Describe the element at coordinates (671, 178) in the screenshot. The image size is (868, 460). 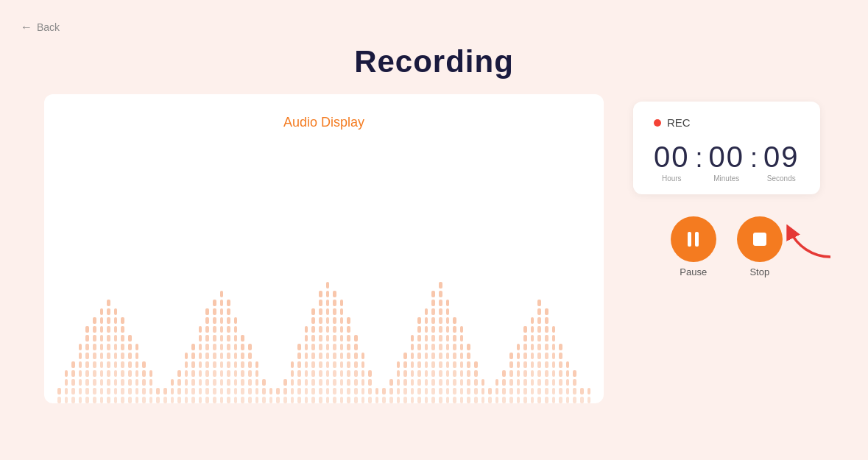
I see `hours-label: Hours` at that location.